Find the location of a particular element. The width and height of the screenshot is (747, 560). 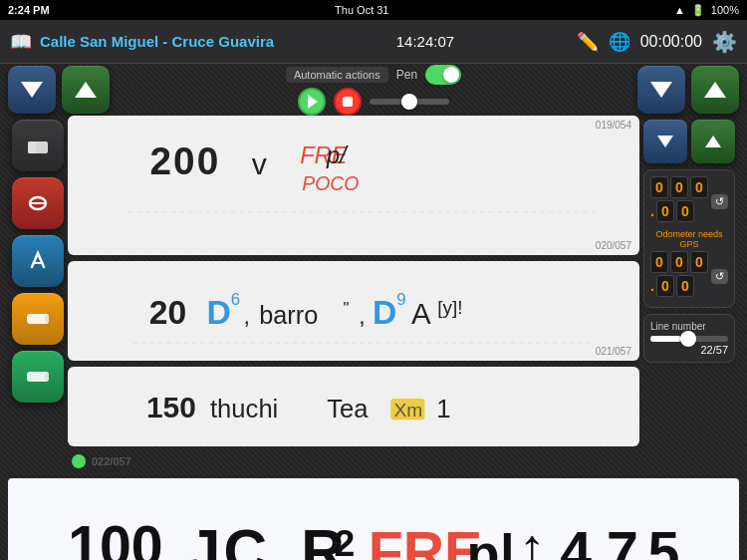

progress-slider is located at coordinates (409, 102).